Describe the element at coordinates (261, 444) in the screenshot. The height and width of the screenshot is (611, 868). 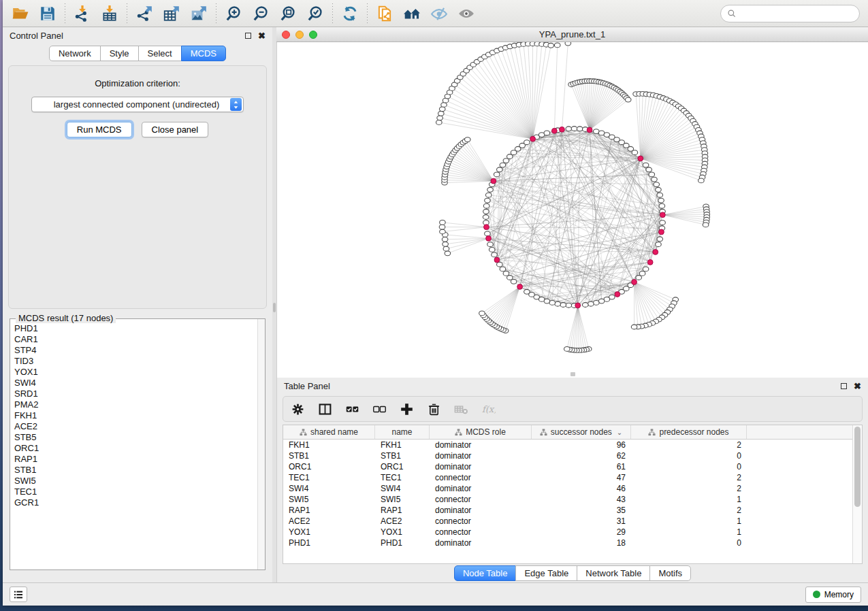
I see `mcds-list-scrollbar` at that location.